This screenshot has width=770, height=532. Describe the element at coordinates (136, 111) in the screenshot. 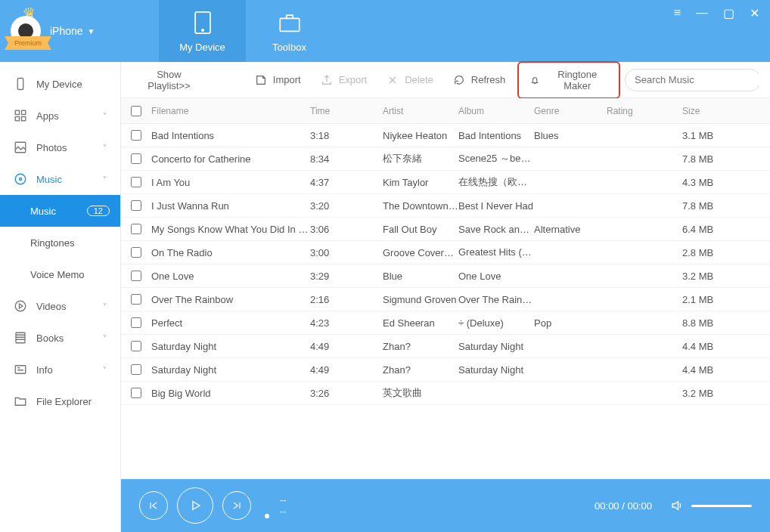

I see `select-all-checkbox` at that location.